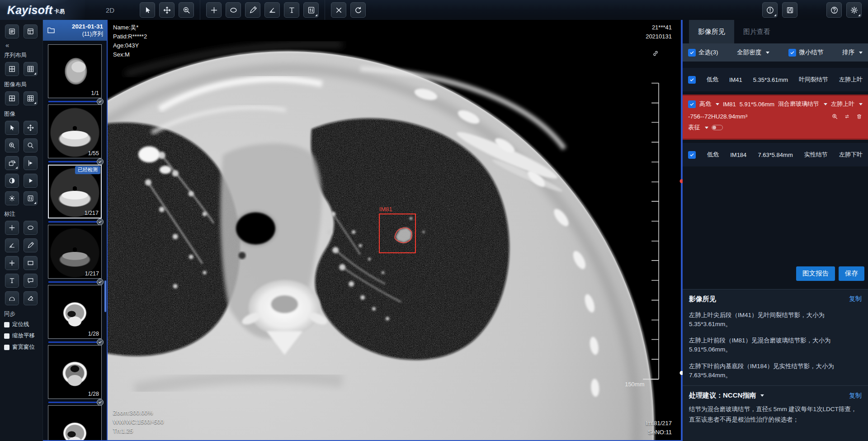  What do you see at coordinates (847, 117) in the screenshot?
I see `compare-icon` at bounding box center [847, 117].